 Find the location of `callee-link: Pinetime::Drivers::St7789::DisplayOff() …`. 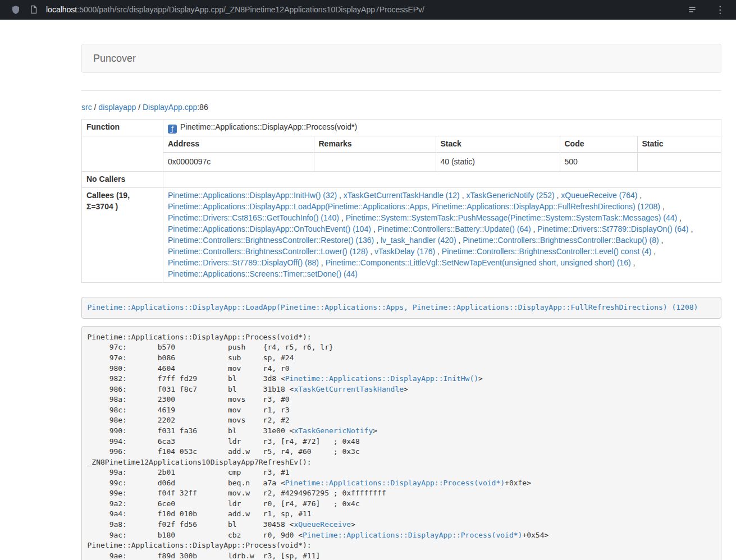

callee-link: Pinetime::Drivers::St7789::DisplayOff() … is located at coordinates (244, 263).